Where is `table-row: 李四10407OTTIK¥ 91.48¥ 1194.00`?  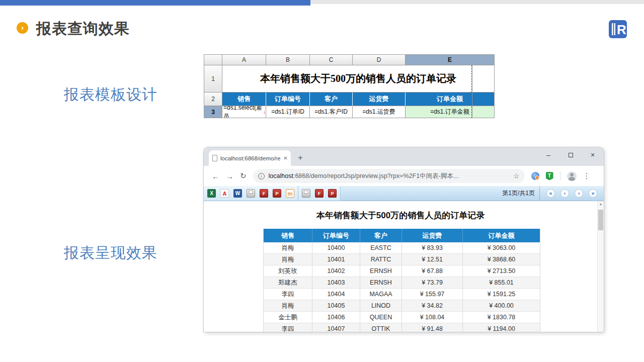 table-row: 李四10407OTTIK¥ 91.48¥ 1194.00 is located at coordinates (401, 328).